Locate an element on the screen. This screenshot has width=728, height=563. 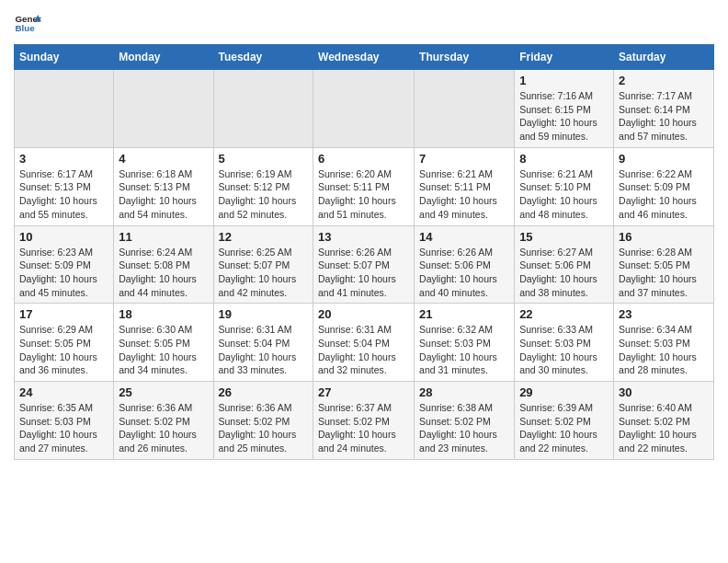
calendar-cell: 26Sunrise: 6:36 AM Sunset: 5:02 PM Dayli… is located at coordinates (263, 421).